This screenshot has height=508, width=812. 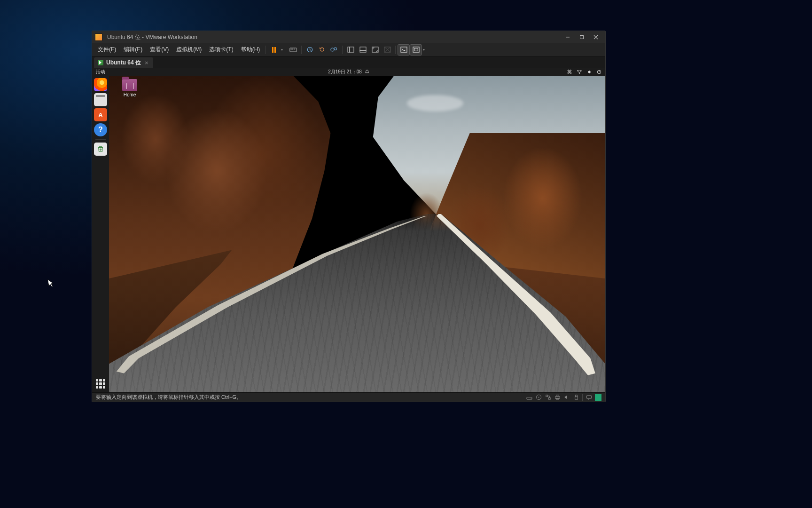 I want to click on window-title: Ubuntu 64 位 - VMware Workstation, so click(x=332, y=38).